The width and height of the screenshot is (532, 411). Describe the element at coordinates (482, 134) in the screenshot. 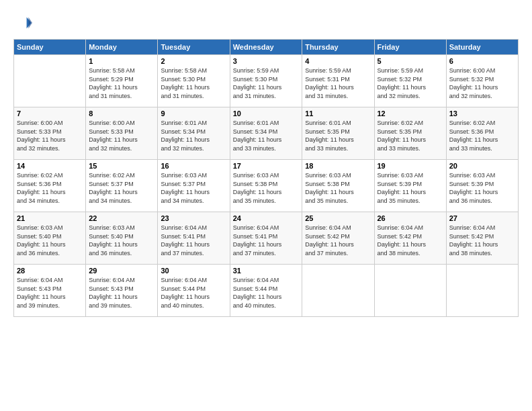

I see `day-cell: 13Sunrise: 6:02 AMSunset: 5:36 PMDayligh…` at that location.